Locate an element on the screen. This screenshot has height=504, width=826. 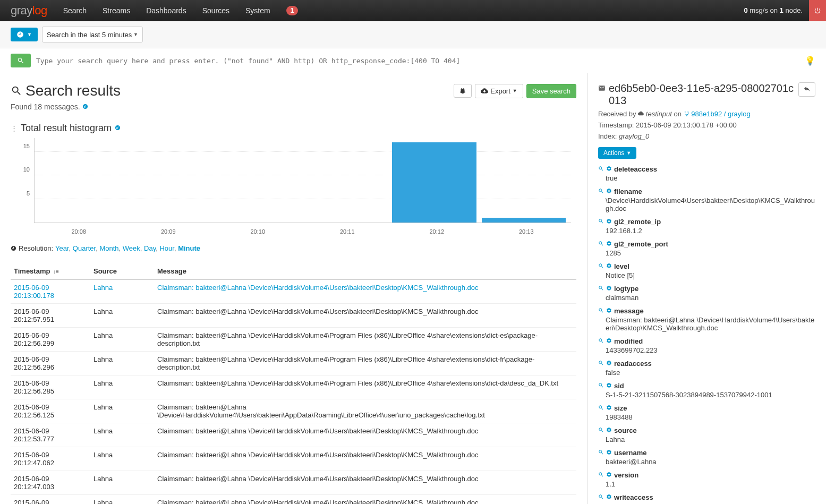
node-link: 988e1b92 / graylog is located at coordinates (717, 114).